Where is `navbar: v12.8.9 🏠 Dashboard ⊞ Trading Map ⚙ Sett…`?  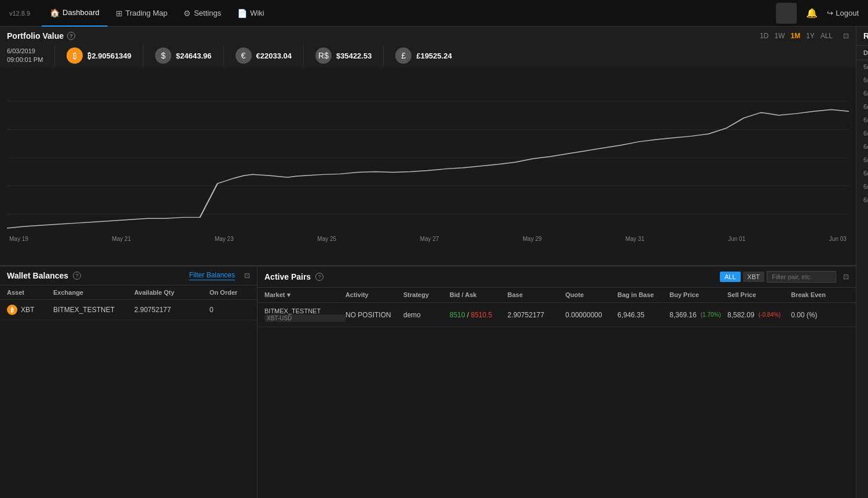
navbar: v12.8.9 🏠 Dashboard ⊞ Trading Map ⚙ Sett… is located at coordinates (434, 13).